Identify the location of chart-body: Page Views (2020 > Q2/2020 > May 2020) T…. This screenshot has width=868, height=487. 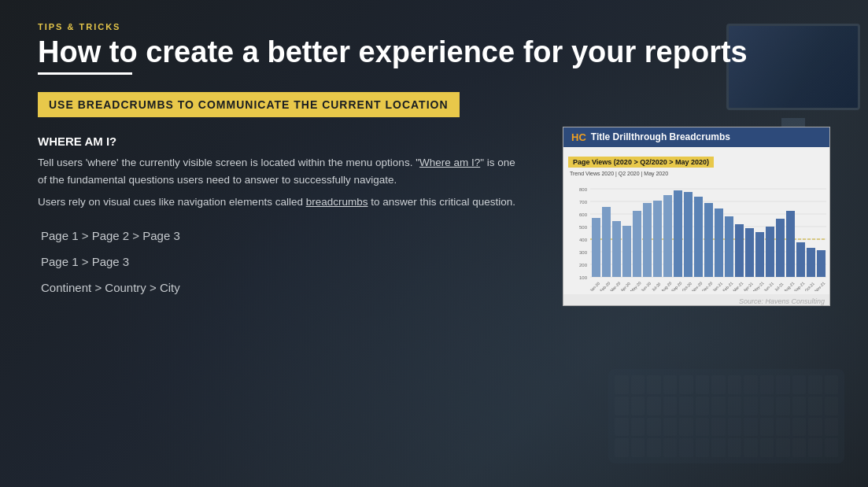
(696, 220).